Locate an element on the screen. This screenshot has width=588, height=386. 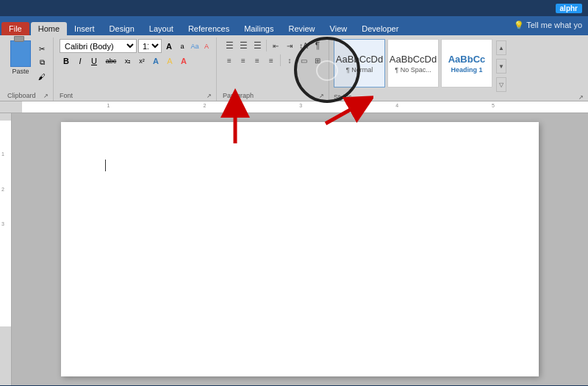
clear-formatting-button: A is located at coordinates (207, 46).